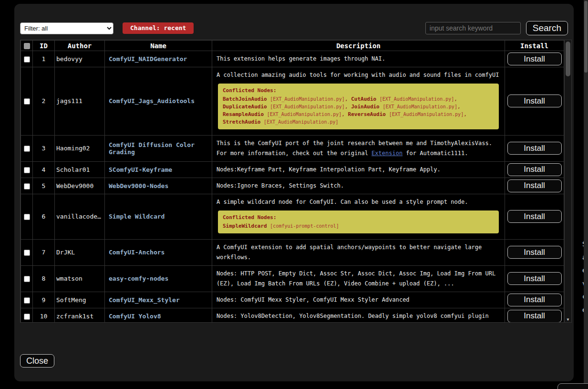 This screenshot has width=588, height=389. I want to click on page-scrollbar-thumb, so click(586, 37).